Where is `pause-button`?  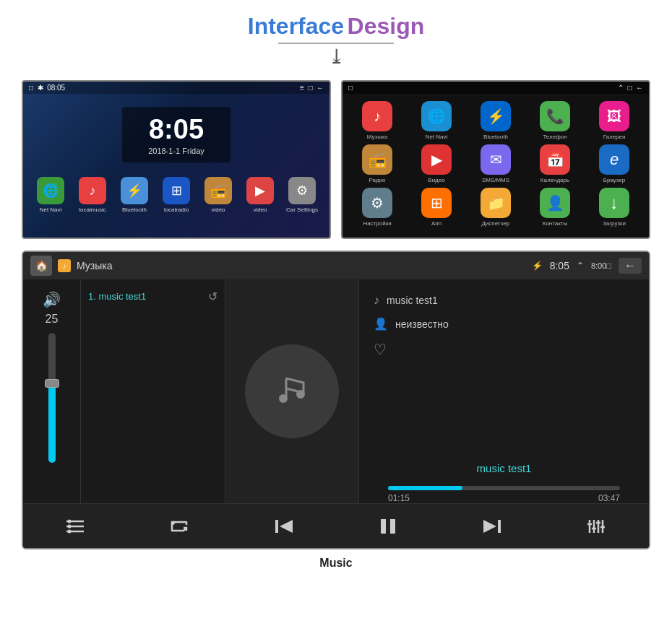 pause-button is located at coordinates (388, 526).